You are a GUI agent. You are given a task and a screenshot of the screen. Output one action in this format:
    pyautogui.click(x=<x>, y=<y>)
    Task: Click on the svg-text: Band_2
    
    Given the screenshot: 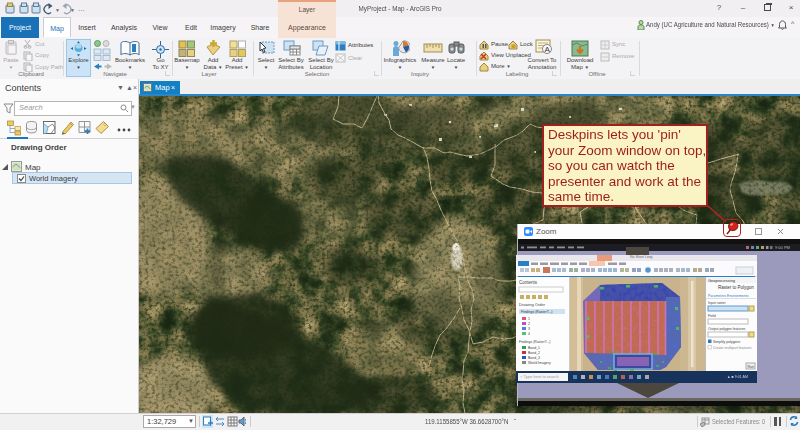 What is the action you would take?
    pyautogui.click(x=534, y=353)
    